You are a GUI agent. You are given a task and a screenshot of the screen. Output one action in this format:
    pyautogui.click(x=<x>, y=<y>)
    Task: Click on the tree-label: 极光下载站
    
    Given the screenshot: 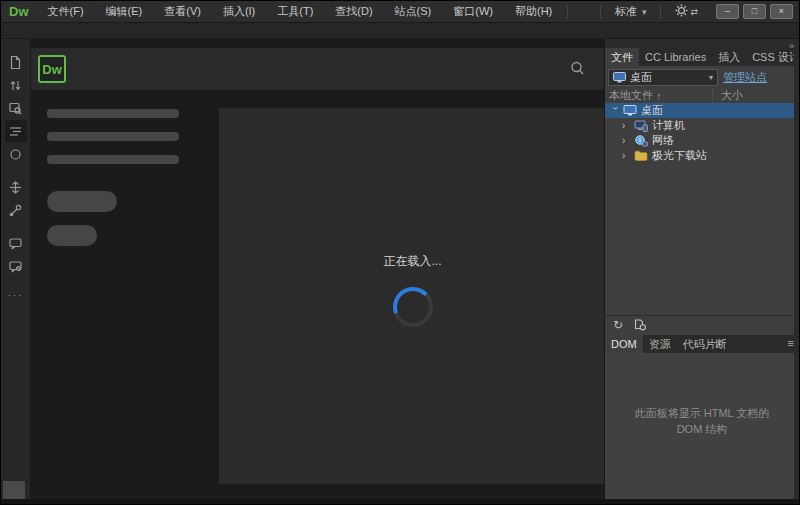 What is the action you would take?
    pyautogui.click(x=680, y=156)
    